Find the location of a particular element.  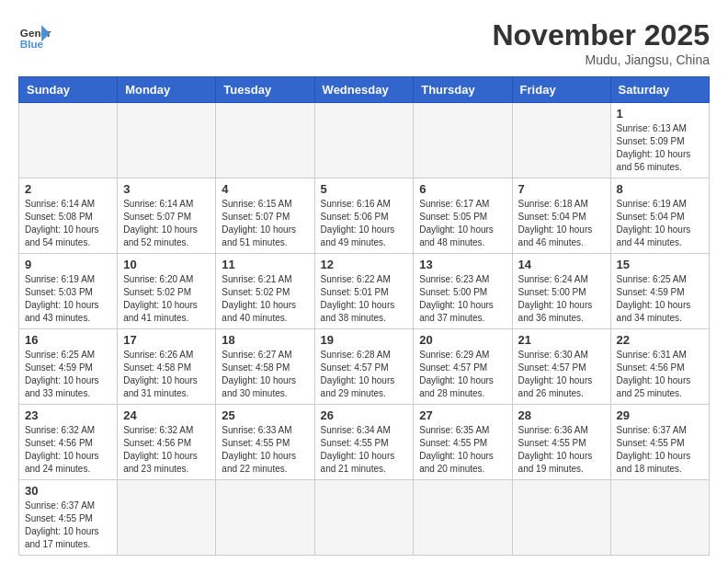

day-cell: 10Sunrise: 6:20 AM Sunset: 5:02 PM Dayli… is located at coordinates (167, 292).